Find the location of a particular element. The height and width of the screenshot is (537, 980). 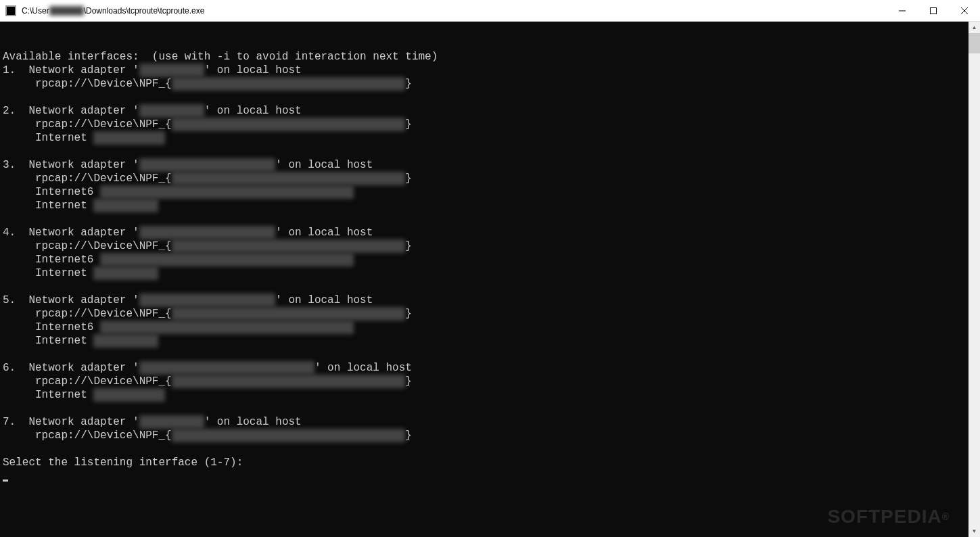

redacted-text: ██████ ██ ██ █████ ████████ is located at coordinates (227, 368).